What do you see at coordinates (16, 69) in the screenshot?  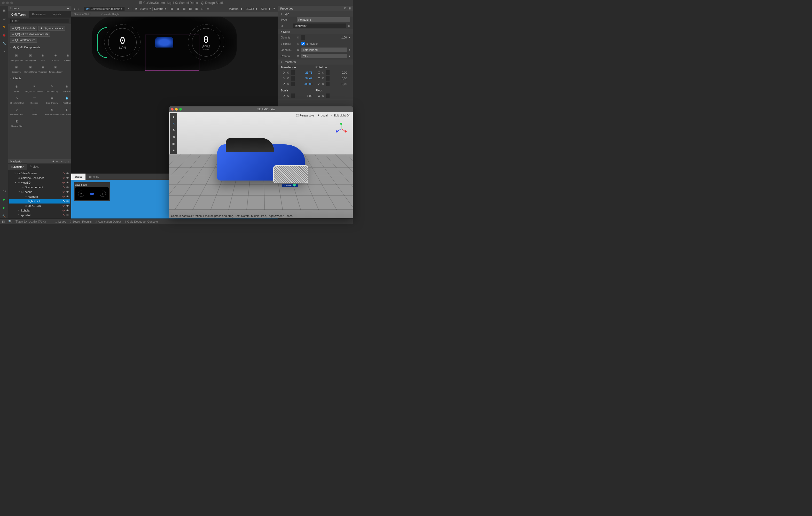 I see `component-screen01: ▣Screen01` at bounding box center [16, 69].